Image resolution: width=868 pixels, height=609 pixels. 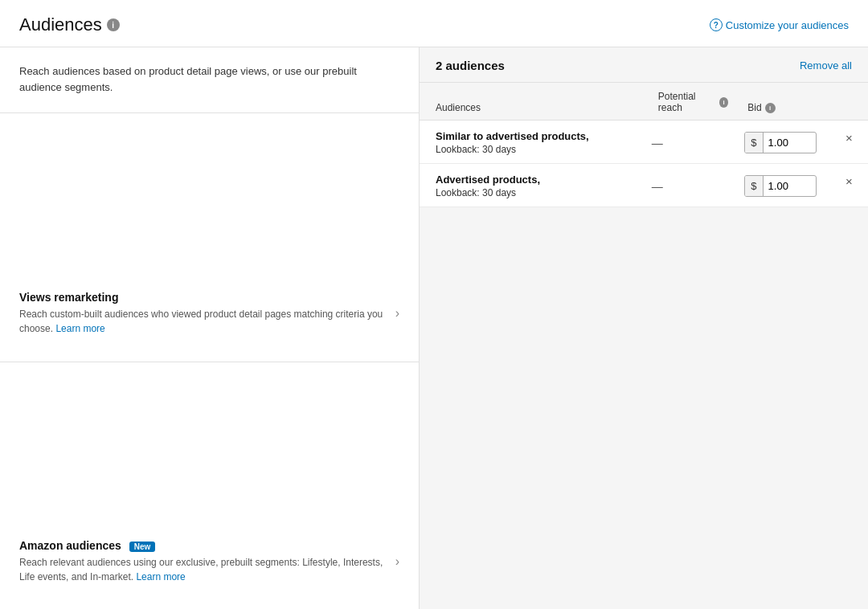 I want to click on audience-name: Advertised products,, so click(x=534, y=180).